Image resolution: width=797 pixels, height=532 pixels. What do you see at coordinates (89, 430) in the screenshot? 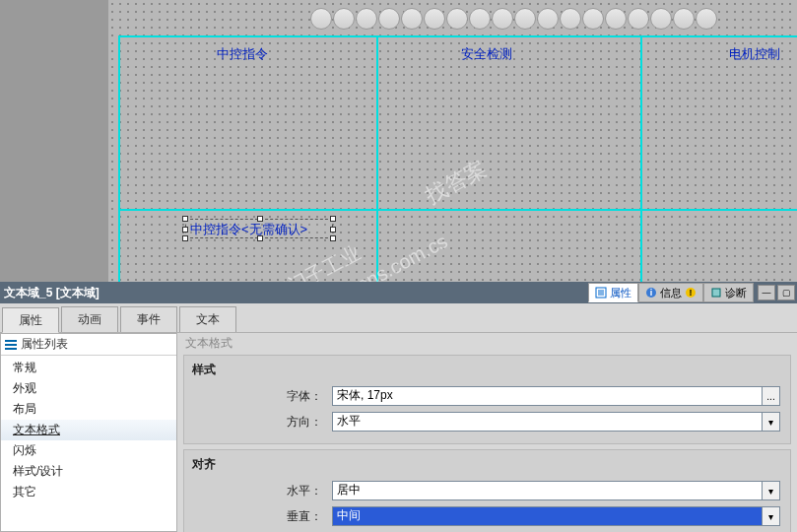
I see `prop-item-3: 文本格式` at bounding box center [89, 430].